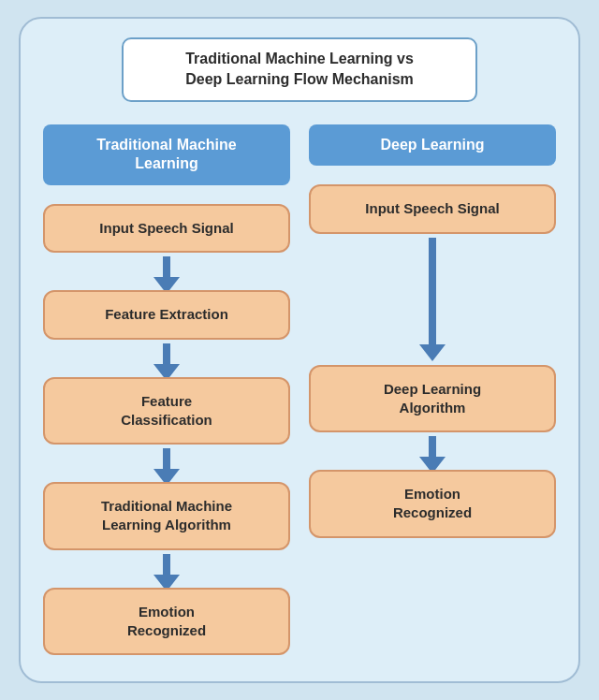 The height and width of the screenshot is (700, 599). I want to click on deep-input-speech-signal: Input Speech Signal, so click(432, 209).